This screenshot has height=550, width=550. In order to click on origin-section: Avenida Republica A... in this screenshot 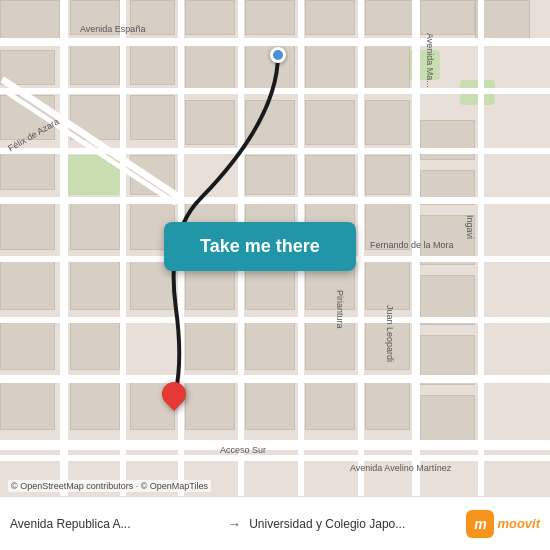, I will do `click(114, 524)`.